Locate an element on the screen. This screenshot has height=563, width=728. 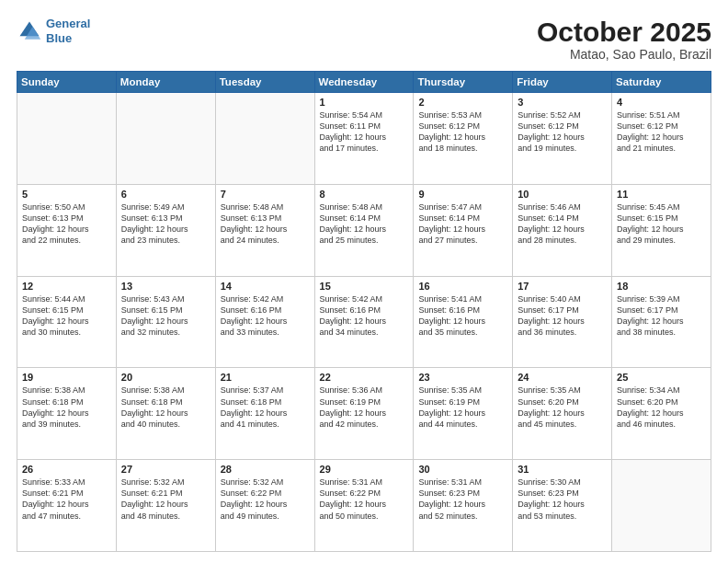
logo-icon is located at coordinates (29, 31).